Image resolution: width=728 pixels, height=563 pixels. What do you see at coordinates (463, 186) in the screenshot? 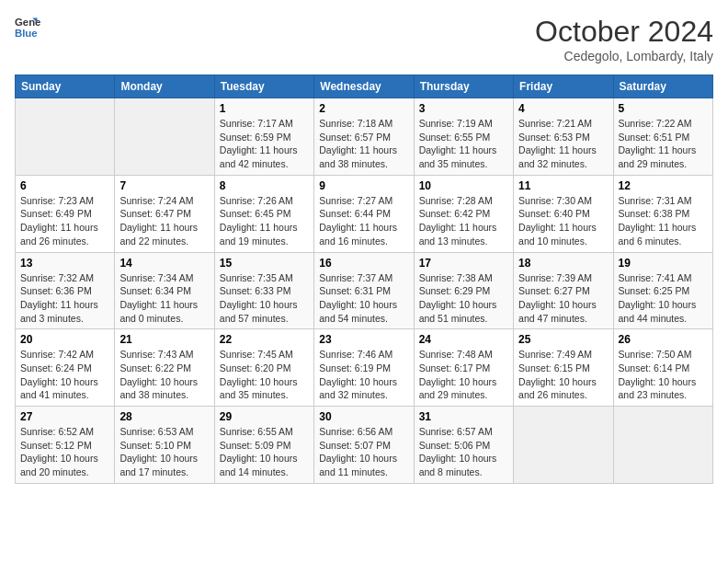
I see `day-number: 10` at bounding box center [463, 186].